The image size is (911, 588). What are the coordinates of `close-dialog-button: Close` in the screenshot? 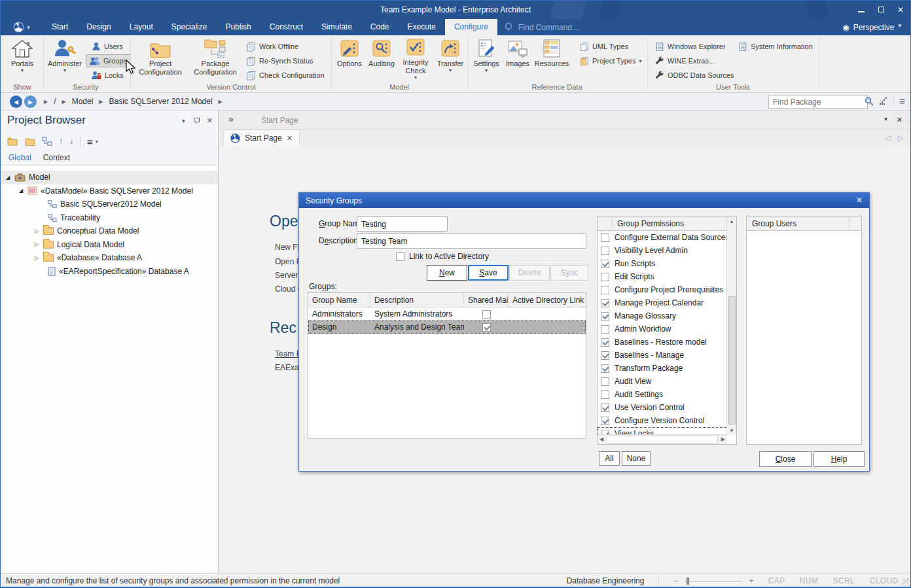 It's located at (785, 459).